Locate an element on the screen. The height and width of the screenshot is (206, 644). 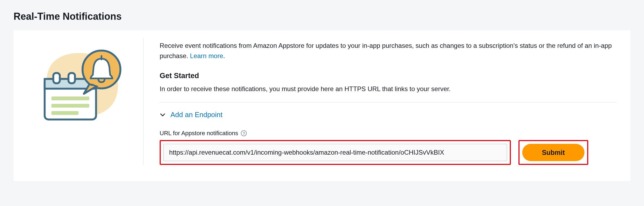
calendar-bell-illustration is located at coordinates (81, 83).